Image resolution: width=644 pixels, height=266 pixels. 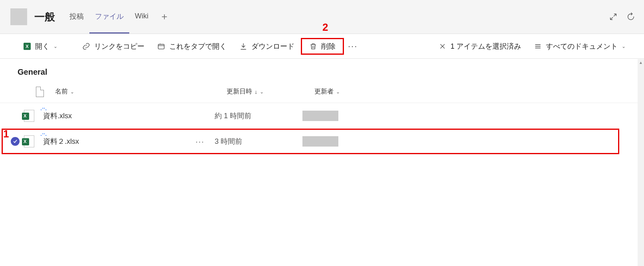 I want to click on view-switcher-label: すべてのドキュメント, so click(x=582, y=46).